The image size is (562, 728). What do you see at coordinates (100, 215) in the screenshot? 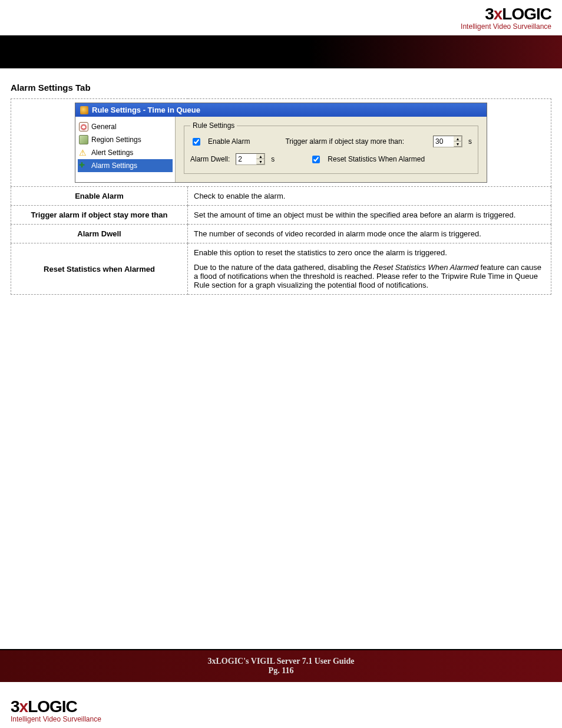
I see `row-label: Trigger alarm if object stay more than` at bounding box center [100, 215].